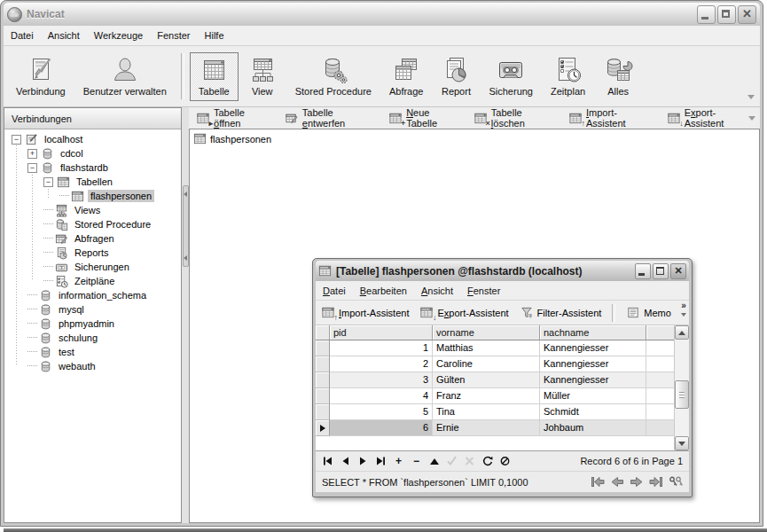  What do you see at coordinates (32, 154) in the screenshot?
I see `expand-icon` at bounding box center [32, 154].